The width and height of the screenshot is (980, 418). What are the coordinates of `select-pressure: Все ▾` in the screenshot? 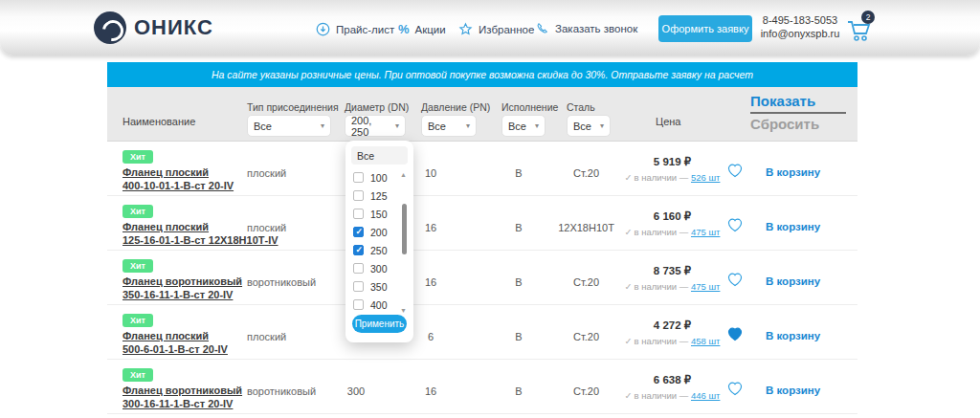 It's located at (449, 126).